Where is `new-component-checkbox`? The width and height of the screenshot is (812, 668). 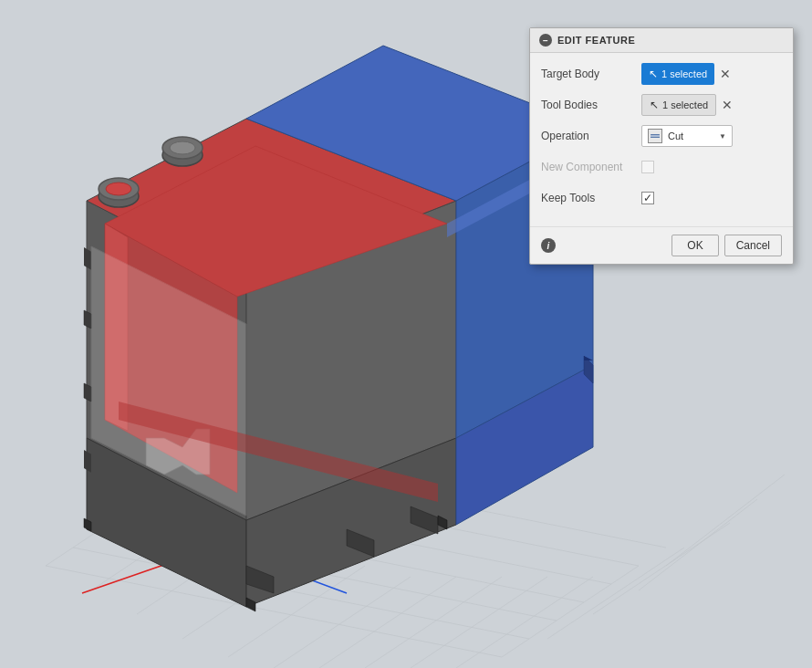
new-component-checkbox is located at coordinates (648, 167).